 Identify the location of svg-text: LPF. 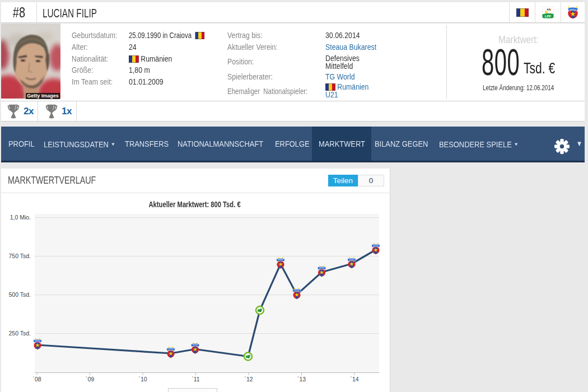
(548, 16).